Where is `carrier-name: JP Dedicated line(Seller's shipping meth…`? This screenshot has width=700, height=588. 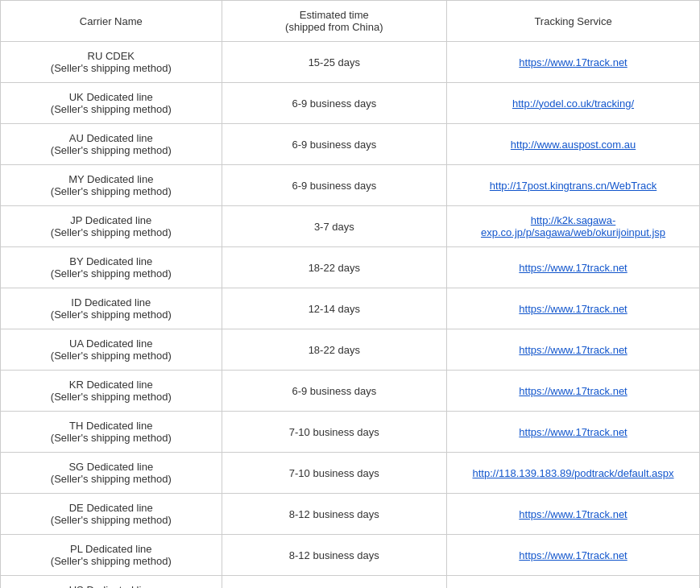
carrier-name: JP Dedicated line(Seller's shipping meth… is located at coordinates (111, 227).